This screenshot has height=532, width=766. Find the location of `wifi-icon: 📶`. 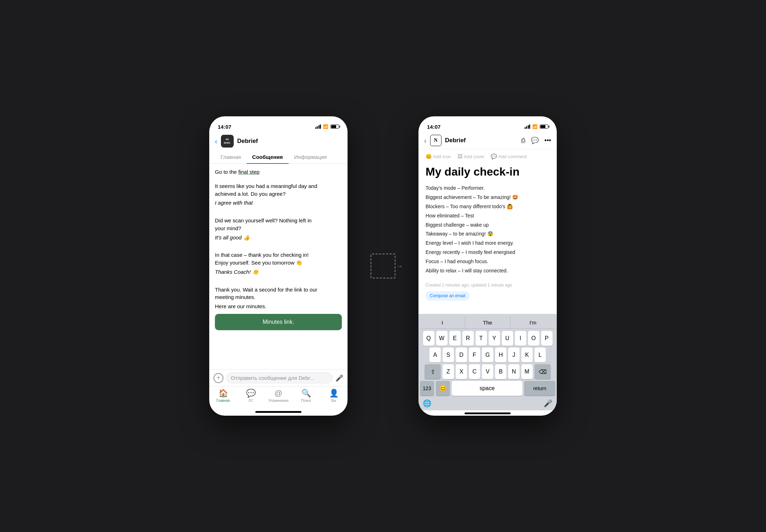

wifi-icon: 📶 is located at coordinates (326, 127).